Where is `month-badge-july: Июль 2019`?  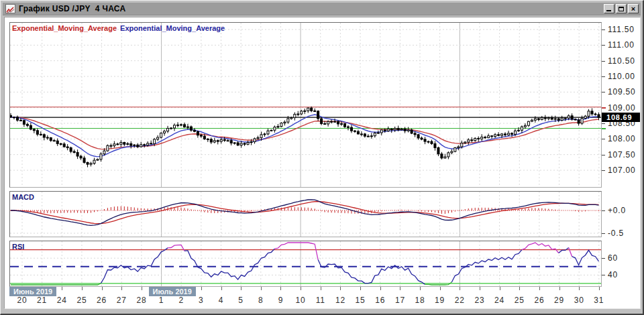
month-badge-july: Июль 2019 is located at coordinates (172, 292).